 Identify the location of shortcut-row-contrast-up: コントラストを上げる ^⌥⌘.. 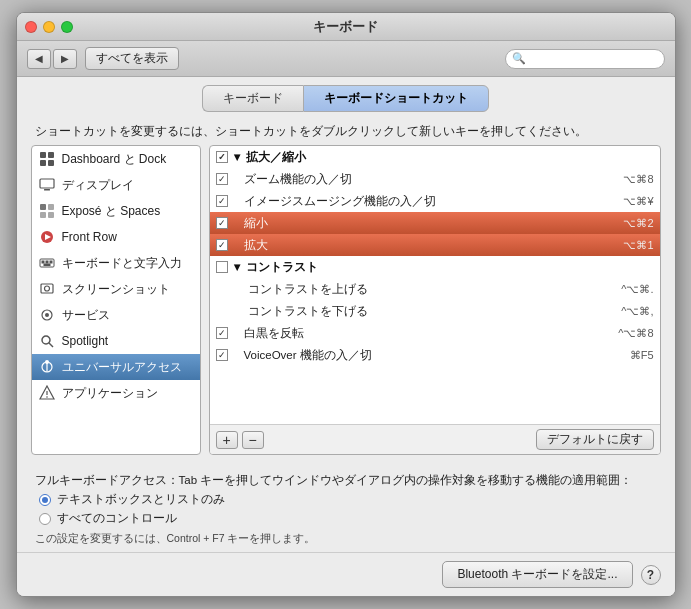
(435, 289).